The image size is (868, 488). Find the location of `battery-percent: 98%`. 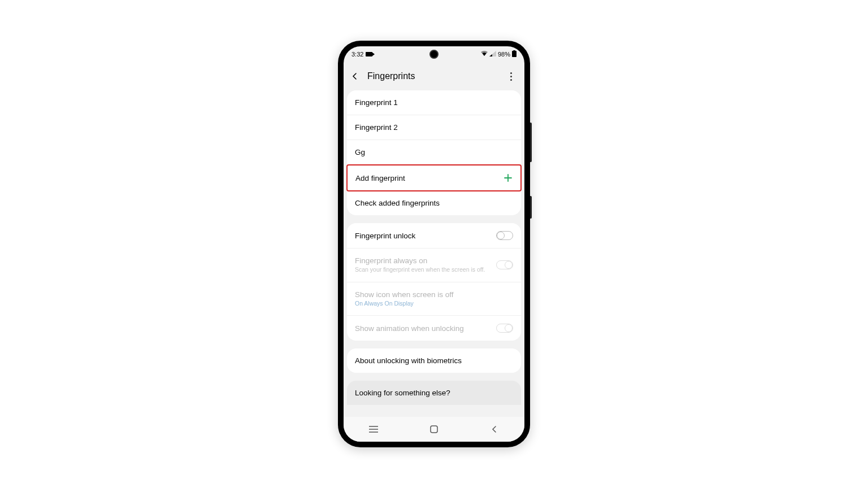

battery-percent: 98% is located at coordinates (504, 54).